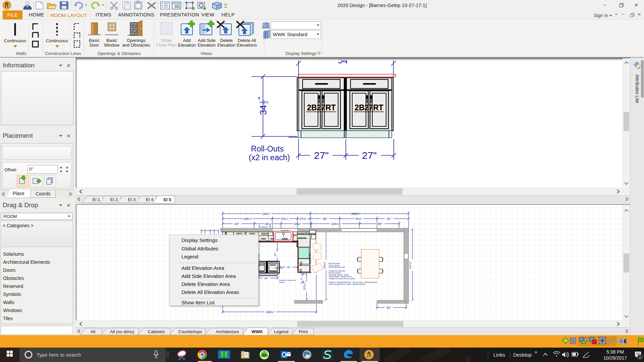  What do you see at coordinates (227, 332) in the screenshot?
I see `svg-text: Architecture` at bounding box center [227, 332].